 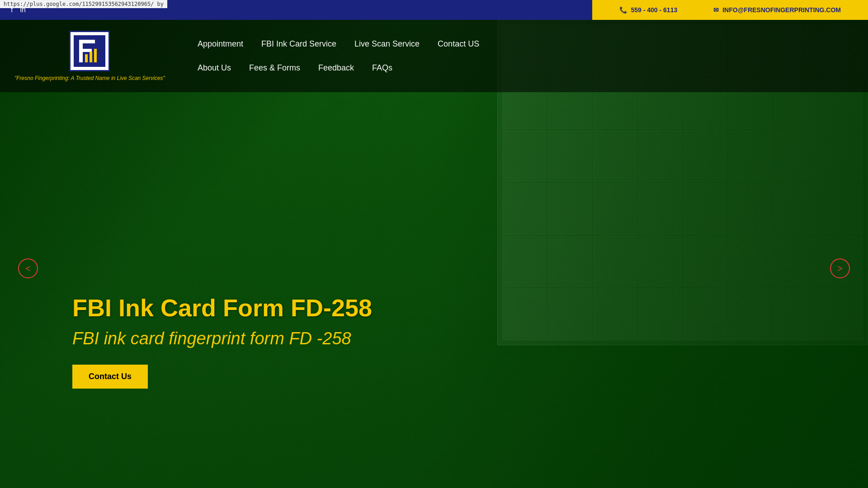 What do you see at coordinates (275, 68) in the screenshot?
I see `nav-fees-forms: Fees & Forms` at bounding box center [275, 68].